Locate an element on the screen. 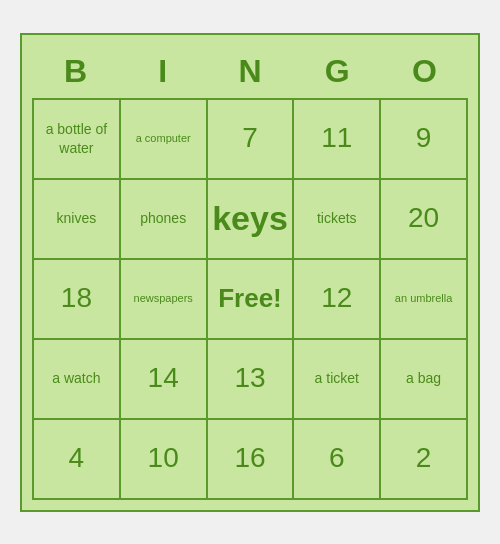 The width and height of the screenshot is (500, 544). bingo-cell: 11 is located at coordinates (338, 140).